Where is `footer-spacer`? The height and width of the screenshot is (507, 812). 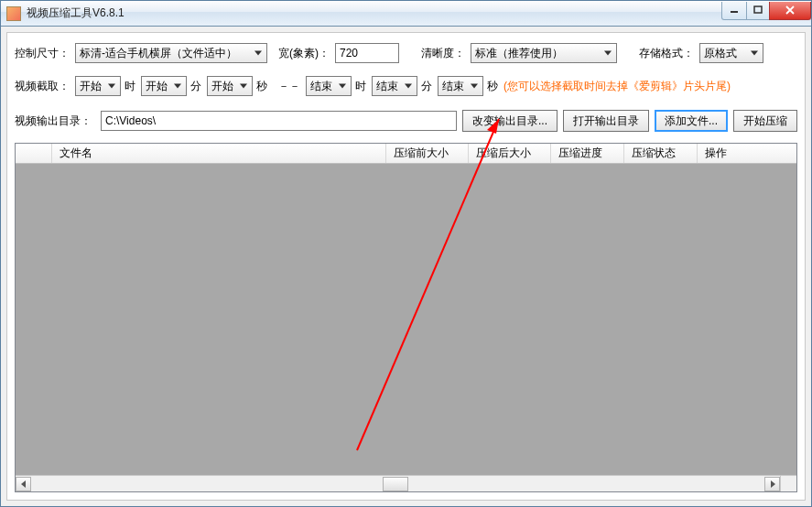
footer-spacer is located at coordinates (406, 496).